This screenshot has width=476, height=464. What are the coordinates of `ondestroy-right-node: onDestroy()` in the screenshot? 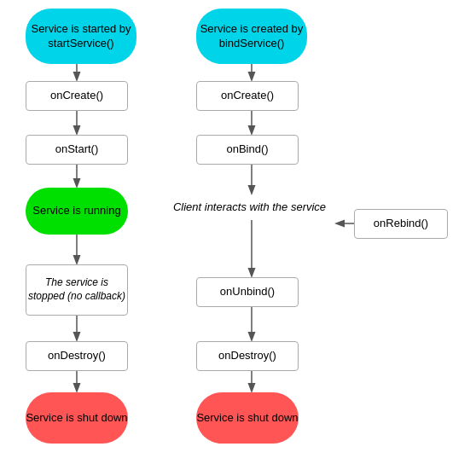 It's located at (247, 357).